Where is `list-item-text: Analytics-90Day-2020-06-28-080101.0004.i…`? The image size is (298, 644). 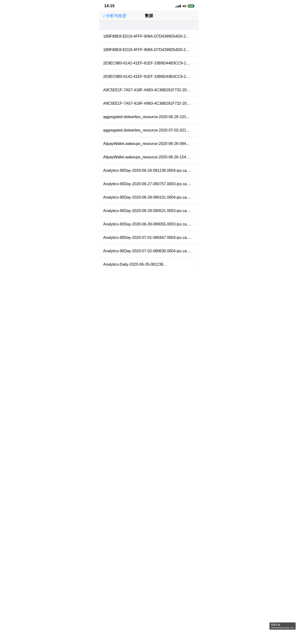
list-item-text: Analytics-90Day-2020-06-28-080101.0004.i… is located at coordinates (148, 198).